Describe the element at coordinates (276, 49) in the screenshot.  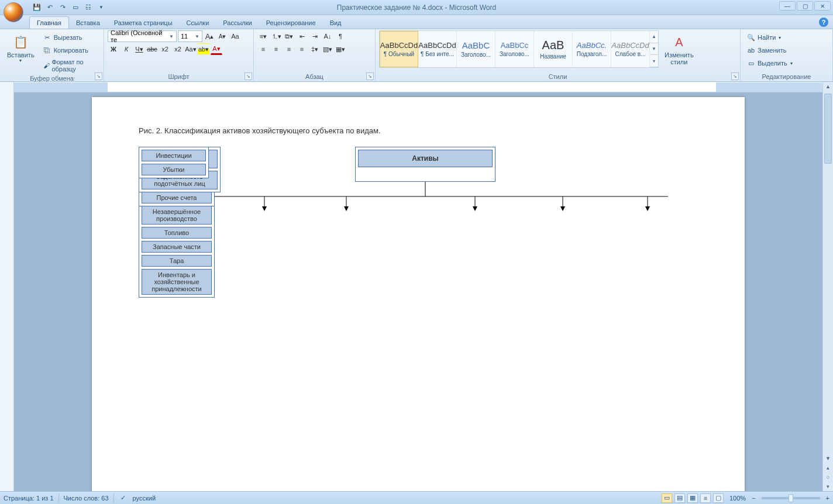
I see `align-center-button: ≡` at that location.